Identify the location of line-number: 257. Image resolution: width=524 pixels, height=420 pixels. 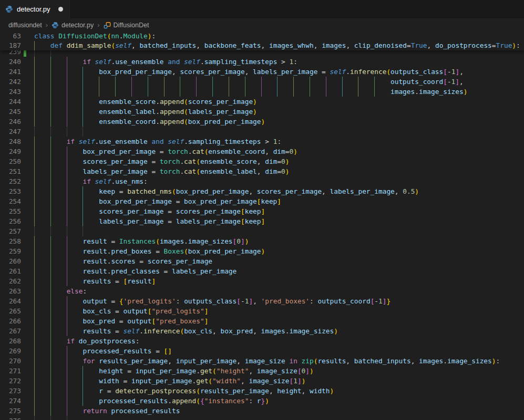
(11, 231).